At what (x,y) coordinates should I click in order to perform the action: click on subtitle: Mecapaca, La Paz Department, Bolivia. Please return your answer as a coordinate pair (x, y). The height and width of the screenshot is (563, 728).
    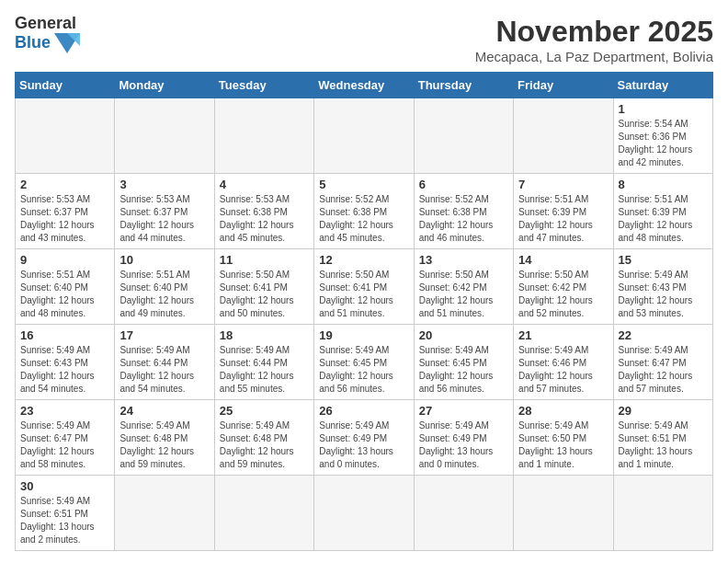
    Looking at the image, I should click on (594, 57).